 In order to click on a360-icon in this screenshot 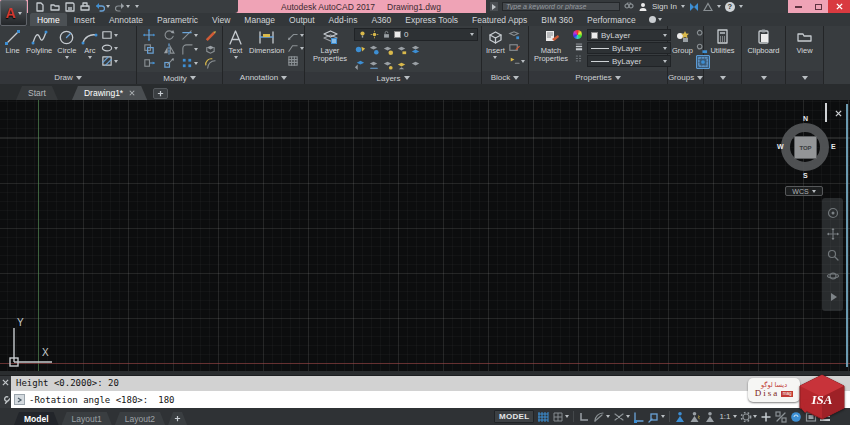, I will do `click(694, 7)`.